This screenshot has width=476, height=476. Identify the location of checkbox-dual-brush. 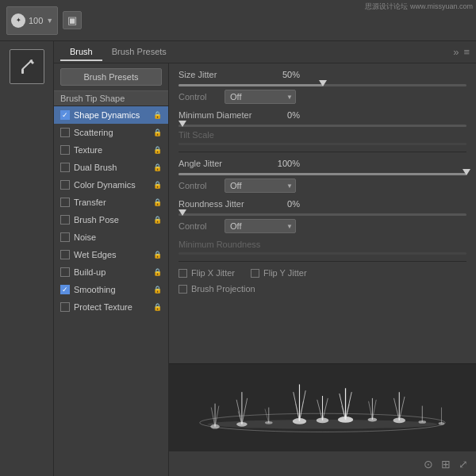
(65, 167).